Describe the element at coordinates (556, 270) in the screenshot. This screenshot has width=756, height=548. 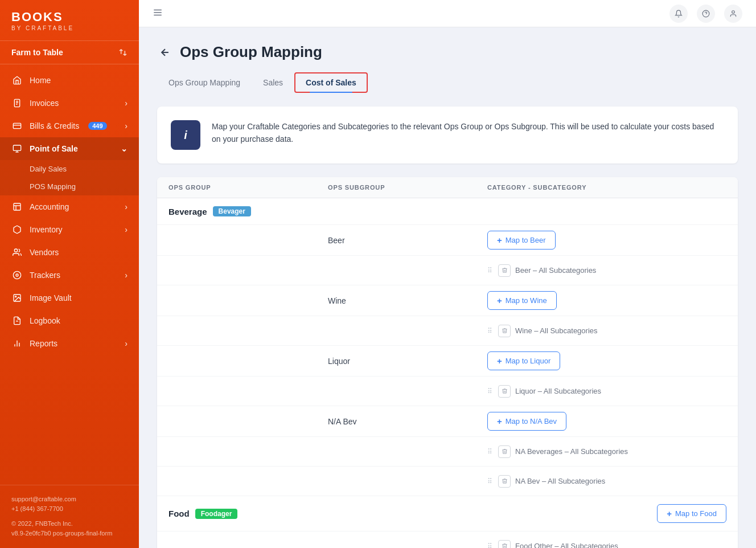
I see `subcategory-beer-label: Beer – All Subcategories` at that location.